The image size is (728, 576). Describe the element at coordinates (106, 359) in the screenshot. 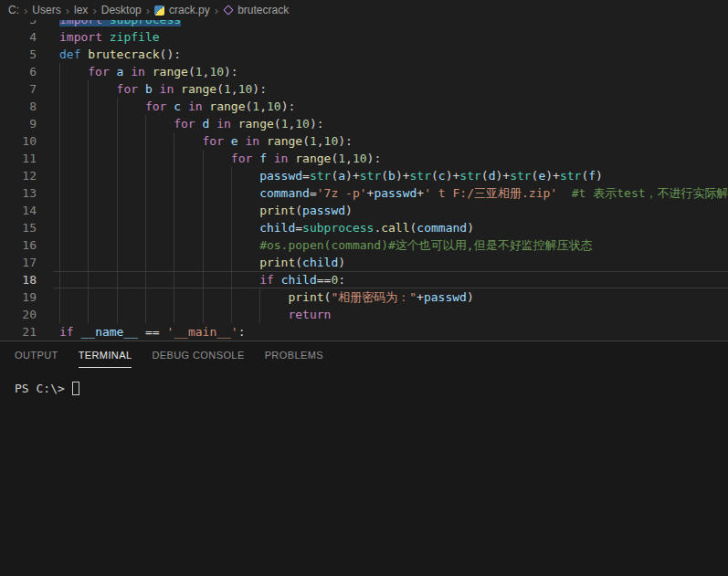

I see `panel-tab-terminal: TERMINAL` at that location.